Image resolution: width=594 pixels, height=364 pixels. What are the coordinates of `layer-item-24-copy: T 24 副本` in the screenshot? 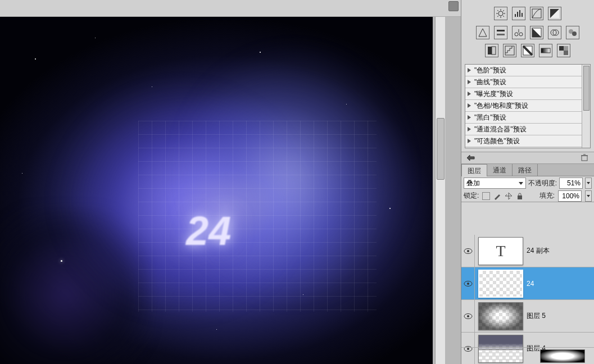 It's located at (528, 251).